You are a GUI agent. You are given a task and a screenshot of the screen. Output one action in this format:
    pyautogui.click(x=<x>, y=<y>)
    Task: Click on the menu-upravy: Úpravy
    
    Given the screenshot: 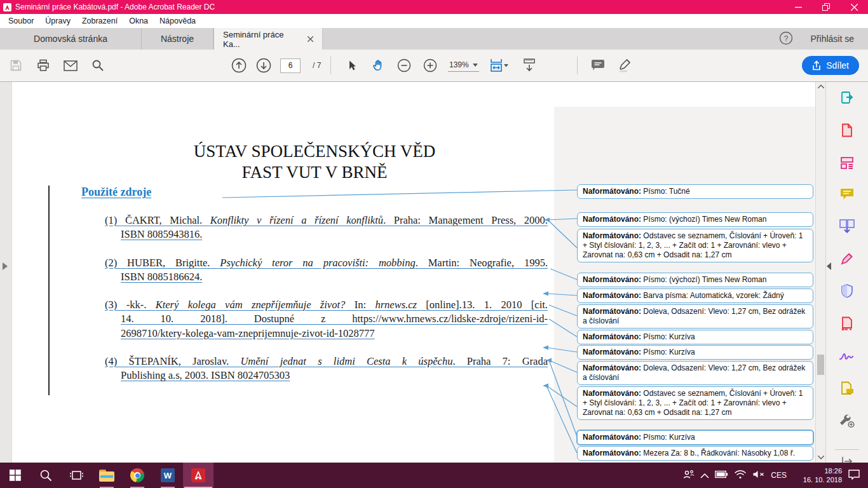 What is the action you would take?
    pyautogui.click(x=58, y=21)
    